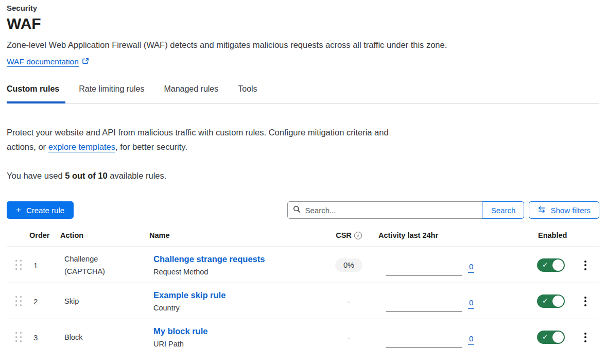  What do you see at coordinates (239, 308) in the screenshot?
I see `rule-field: Country` at bounding box center [239, 308].